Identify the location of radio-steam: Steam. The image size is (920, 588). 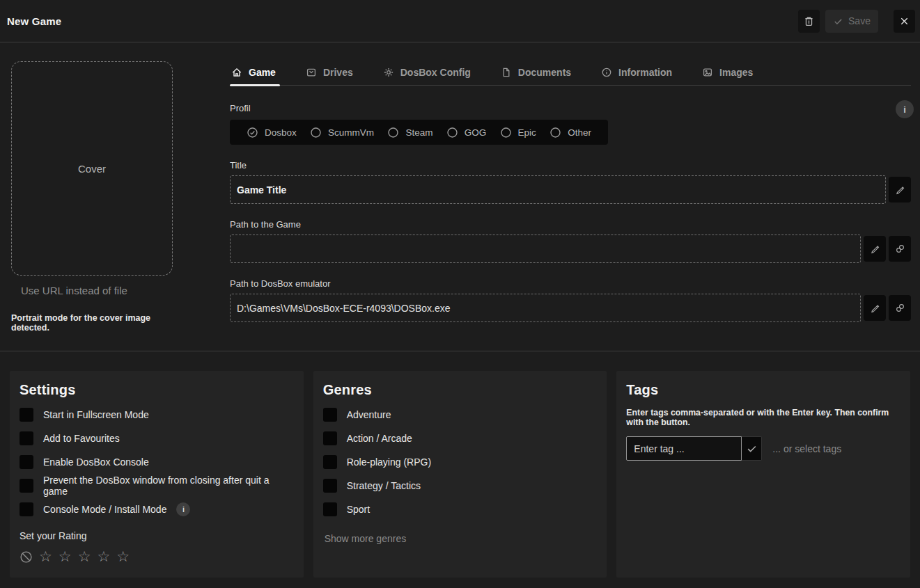
(410, 132).